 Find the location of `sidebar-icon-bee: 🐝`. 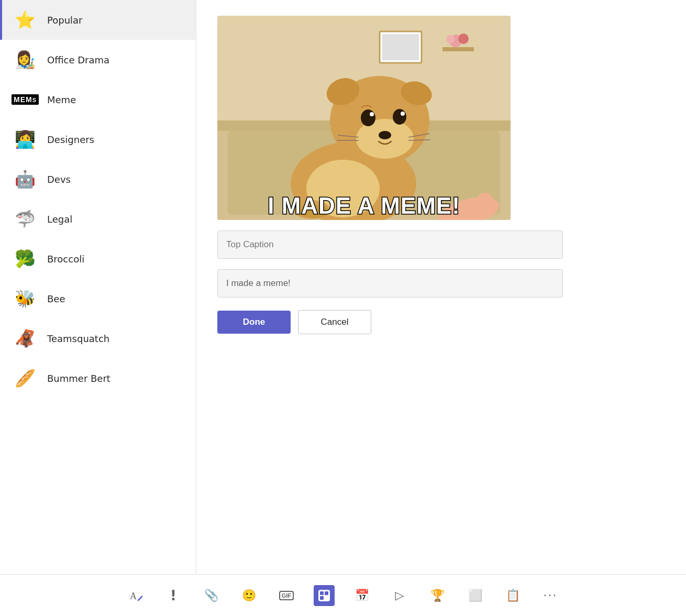

sidebar-icon-bee: 🐝 is located at coordinates (25, 299).